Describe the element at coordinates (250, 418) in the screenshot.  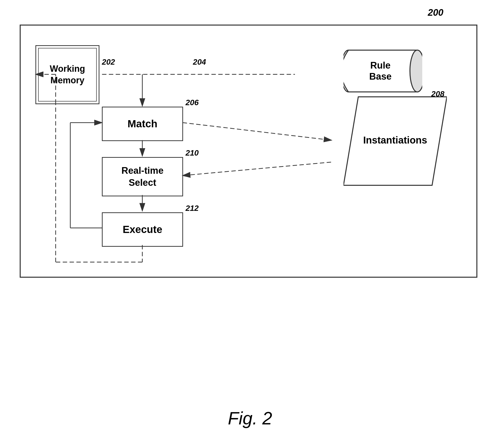
I see `figure-caption: Fig. 2` at that location.